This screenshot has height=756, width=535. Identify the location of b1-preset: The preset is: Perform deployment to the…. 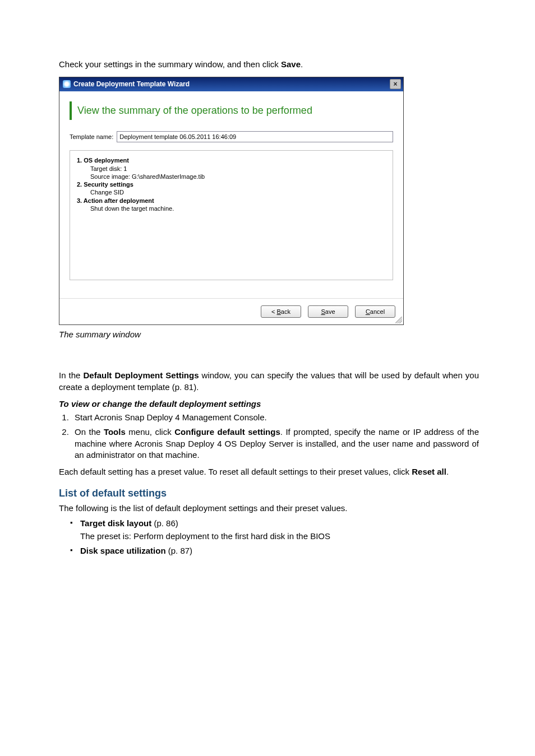
(269, 536).